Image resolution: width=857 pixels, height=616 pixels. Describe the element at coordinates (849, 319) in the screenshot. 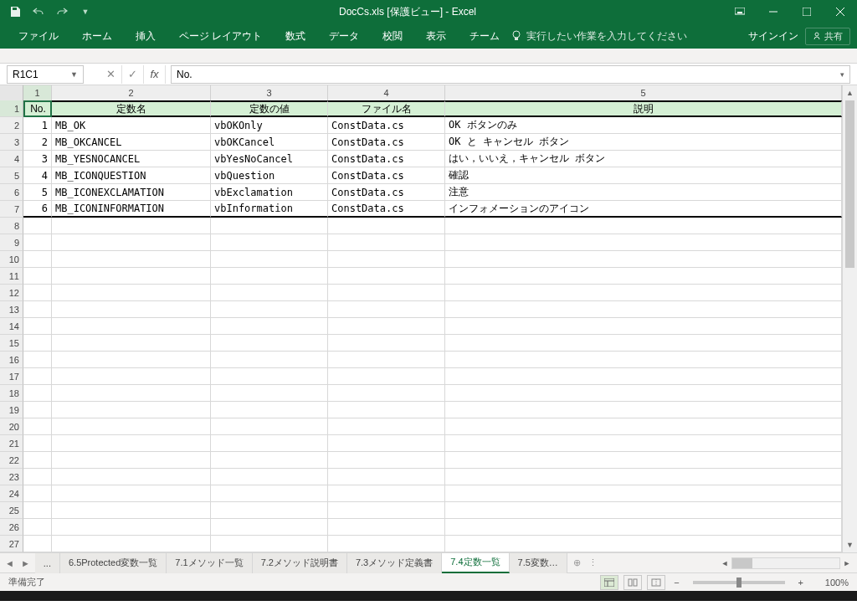

I see `vertical-scrollbar: ▲ ▼` at that location.